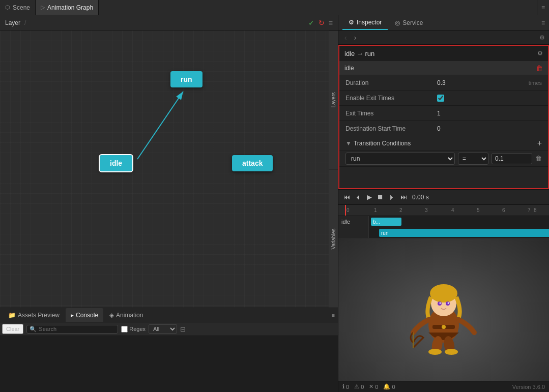 This screenshot has width=549, height=392. I want to click on state-label: idle, so click(440, 68).